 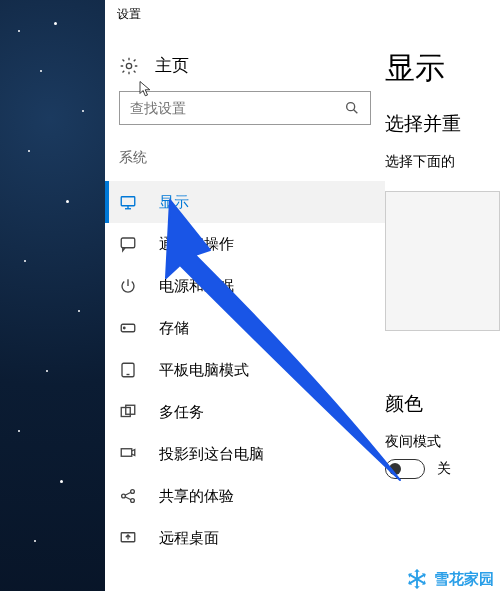 What do you see at coordinates (245, 412) in the screenshot?
I see `sidebar-item-multitask: 多任务` at bounding box center [245, 412].